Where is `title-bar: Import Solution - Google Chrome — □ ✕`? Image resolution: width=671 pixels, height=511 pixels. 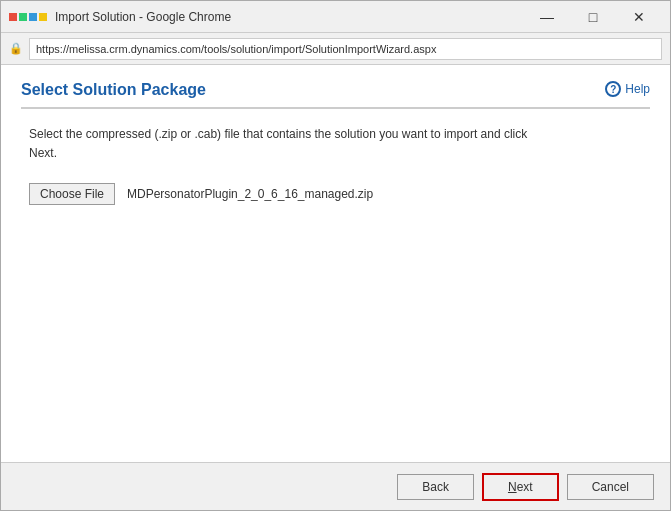 title-bar: Import Solution - Google Chrome — □ ✕ is located at coordinates (336, 17).